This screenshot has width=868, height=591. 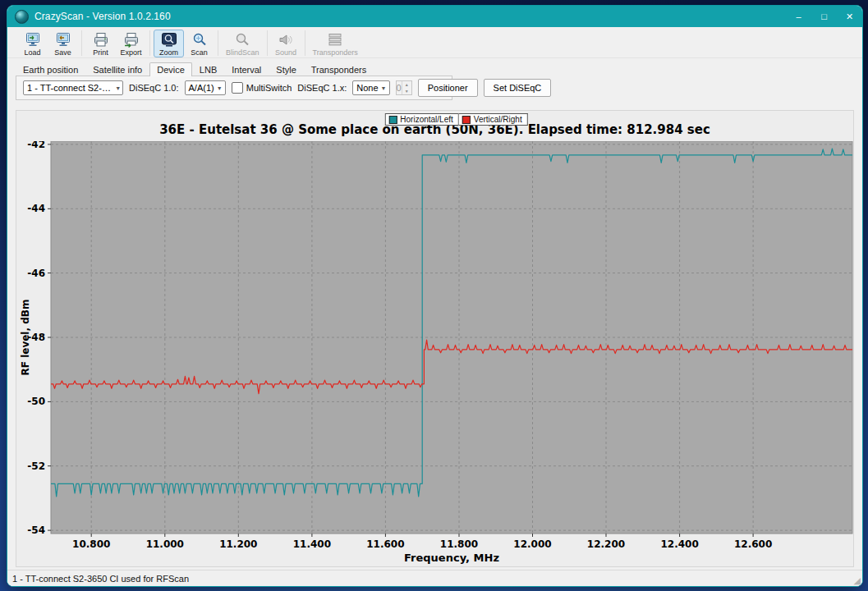 What do you see at coordinates (466, 120) in the screenshot?
I see `legend-swatch-vertical` at bounding box center [466, 120].